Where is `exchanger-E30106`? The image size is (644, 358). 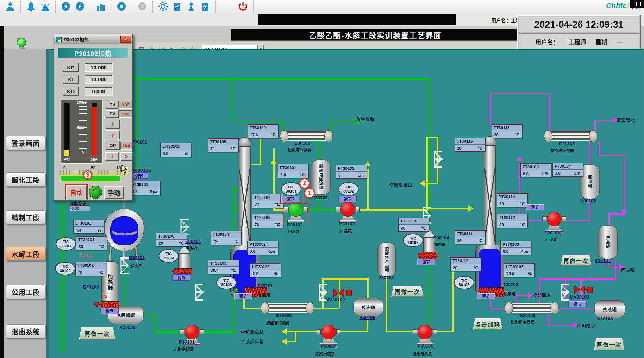
exchanger-E30106 is located at coordinates (532, 308).